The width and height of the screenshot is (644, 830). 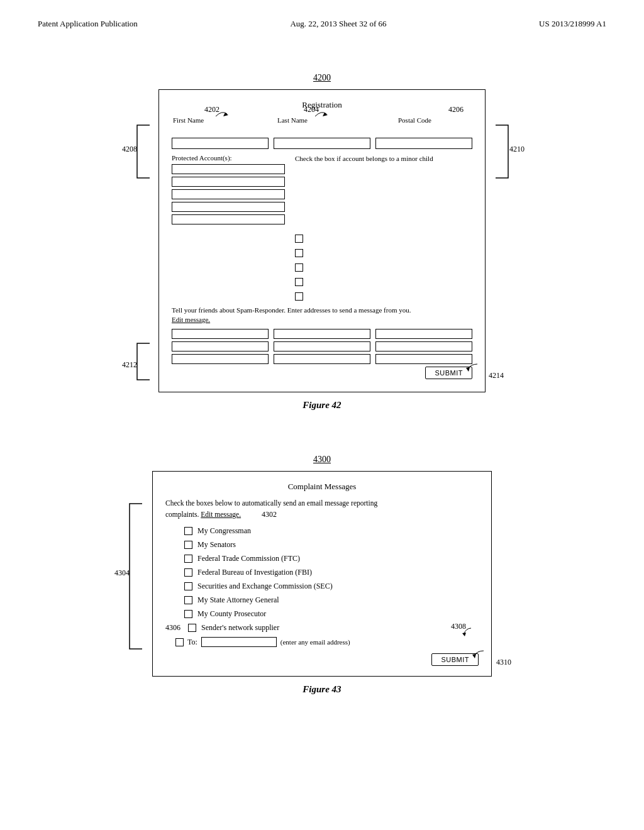 What do you see at coordinates (327, 642) in the screenshot?
I see `to-row: To: (enter any email address)` at bounding box center [327, 642].